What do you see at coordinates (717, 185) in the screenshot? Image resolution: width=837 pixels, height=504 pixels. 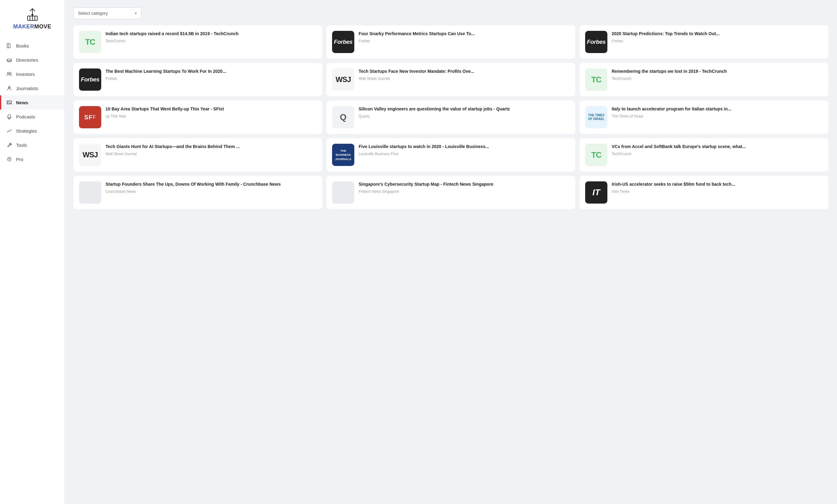 I see `news-title: Irish-US accelerator seeks to raise $50m…` at bounding box center [717, 185].